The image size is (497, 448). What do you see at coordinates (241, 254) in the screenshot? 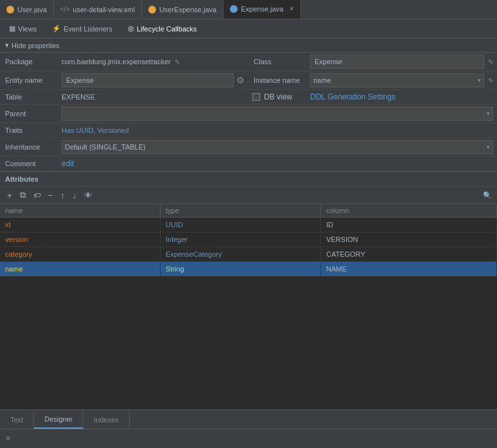
I see `attr-type-category: ExpenseCategory` at bounding box center [241, 254].